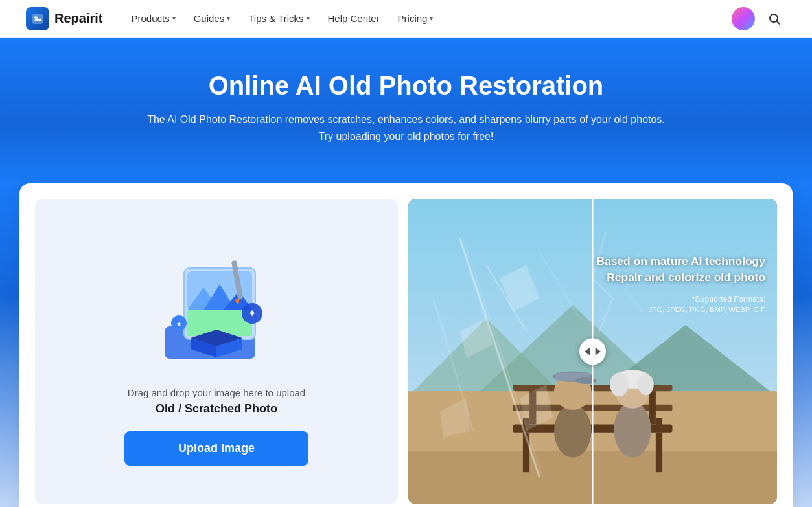 This screenshot has width=812, height=507. Describe the element at coordinates (774, 19) in the screenshot. I see `search-button` at that location.